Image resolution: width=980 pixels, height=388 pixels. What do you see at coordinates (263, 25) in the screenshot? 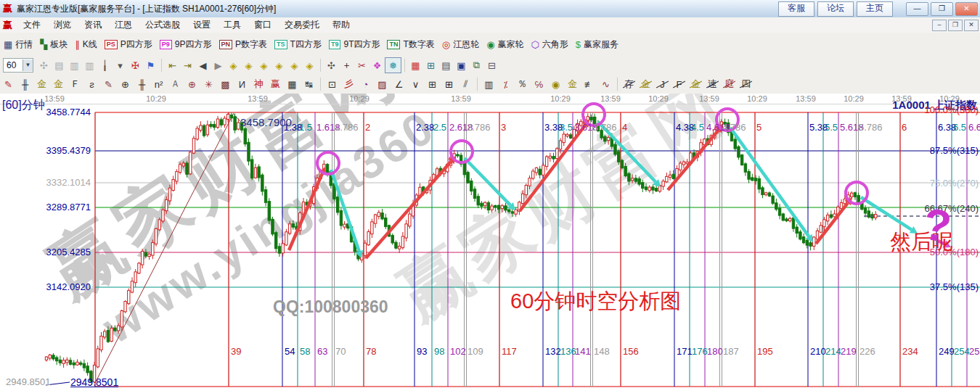
I see `menu-item-窗口: 窗口` at bounding box center [263, 25].